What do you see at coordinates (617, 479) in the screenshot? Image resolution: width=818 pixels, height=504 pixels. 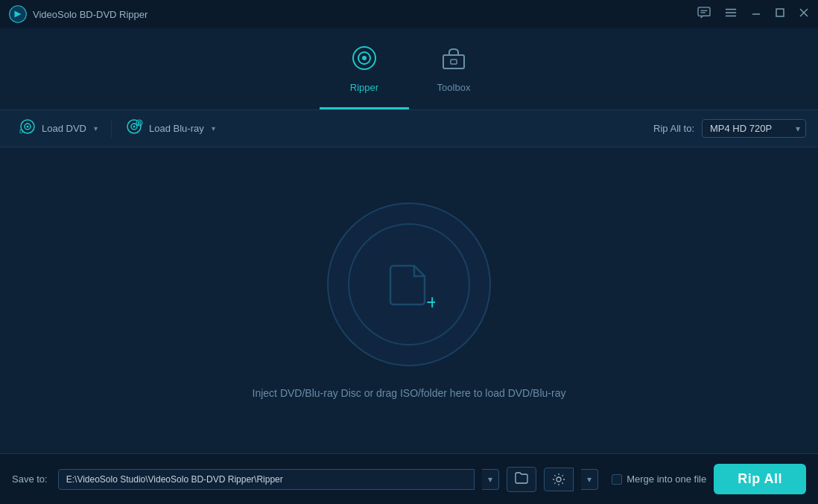 I see `merge-checkbox` at bounding box center [617, 479].